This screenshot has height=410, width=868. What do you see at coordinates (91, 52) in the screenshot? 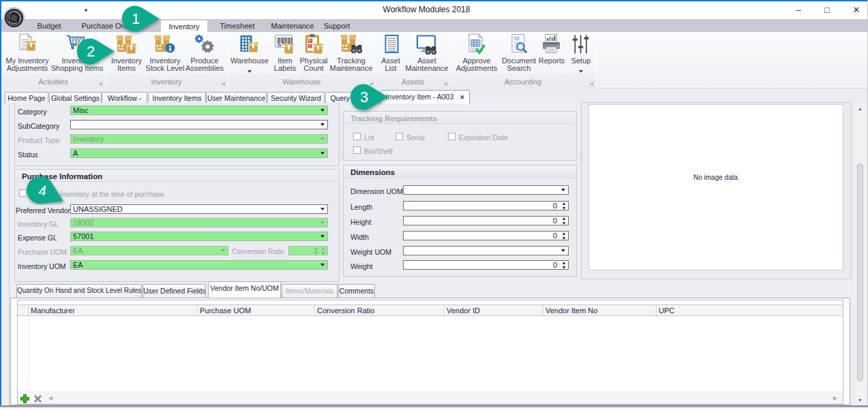
I see `svg-text: 2` at bounding box center [91, 52].